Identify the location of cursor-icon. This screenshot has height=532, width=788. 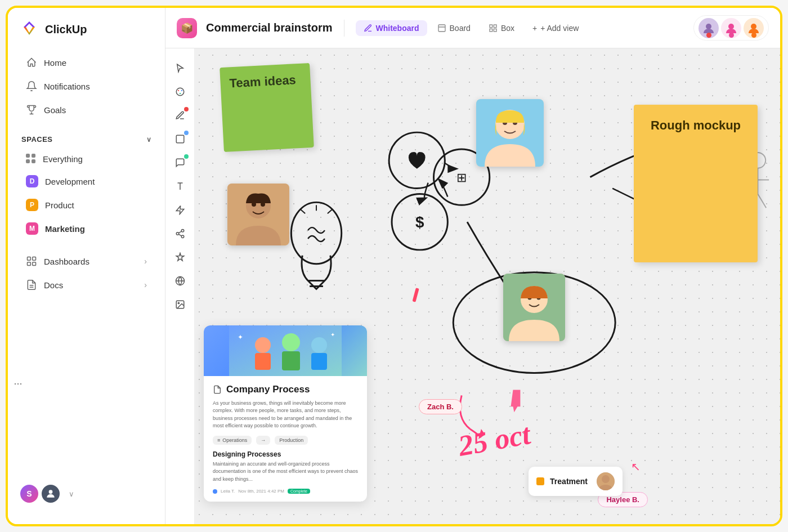
(180, 68).